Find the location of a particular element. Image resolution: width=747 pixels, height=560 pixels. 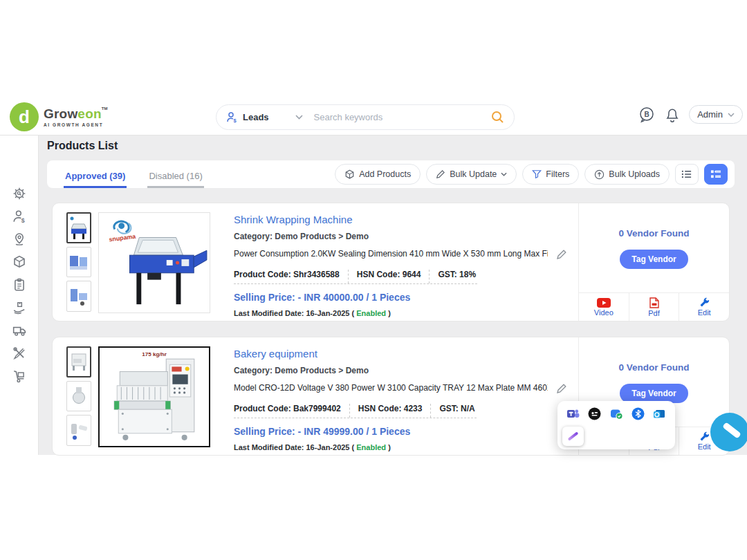

cart-icon is located at coordinates (19, 376).